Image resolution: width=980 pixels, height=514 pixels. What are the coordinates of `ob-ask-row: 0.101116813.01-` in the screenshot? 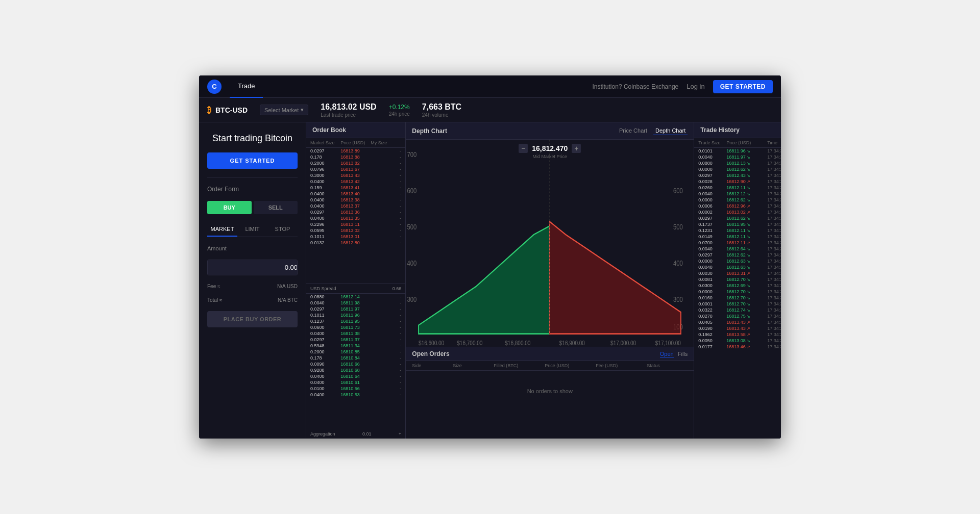 It's located at (356, 237).